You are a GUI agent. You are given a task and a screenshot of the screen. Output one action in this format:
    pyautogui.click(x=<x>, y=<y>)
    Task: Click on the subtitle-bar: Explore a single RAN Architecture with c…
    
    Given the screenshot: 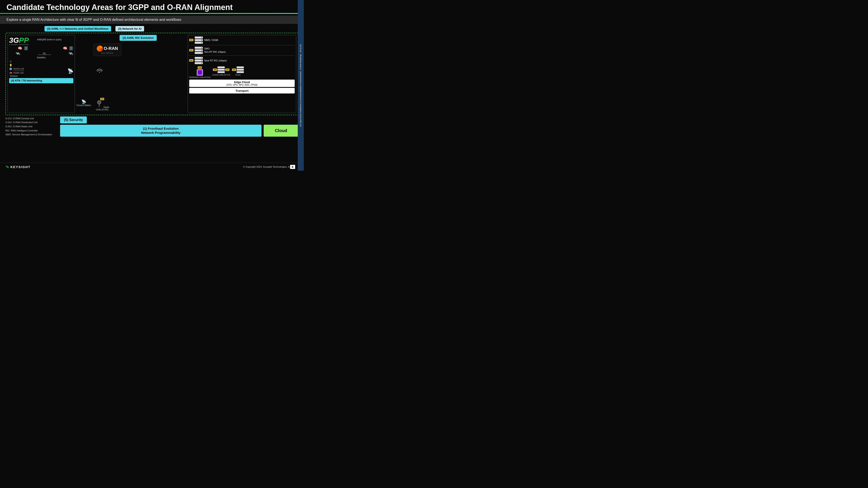 What is the action you would take?
    pyautogui.click(x=152, y=20)
    